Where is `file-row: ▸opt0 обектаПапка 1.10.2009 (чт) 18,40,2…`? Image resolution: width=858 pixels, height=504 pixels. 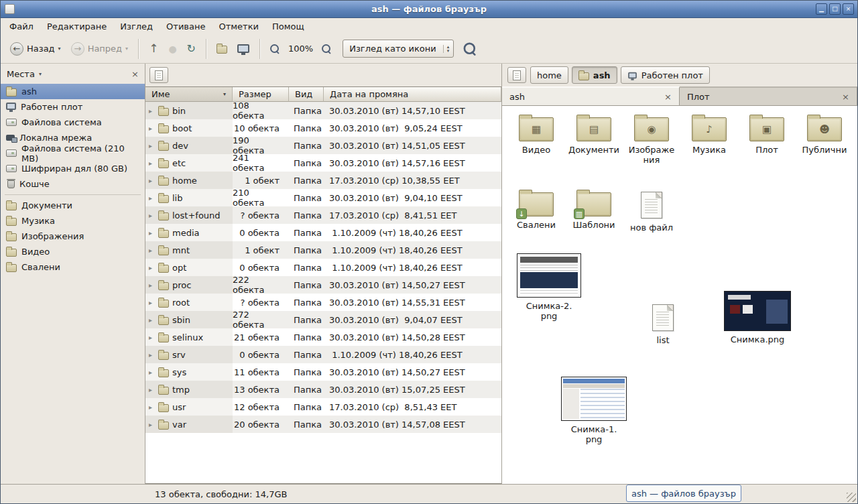 file-row: ▸opt0 обектаПапка 1.10.2009 (чт) 18,40,2… is located at coordinates (323, 267).